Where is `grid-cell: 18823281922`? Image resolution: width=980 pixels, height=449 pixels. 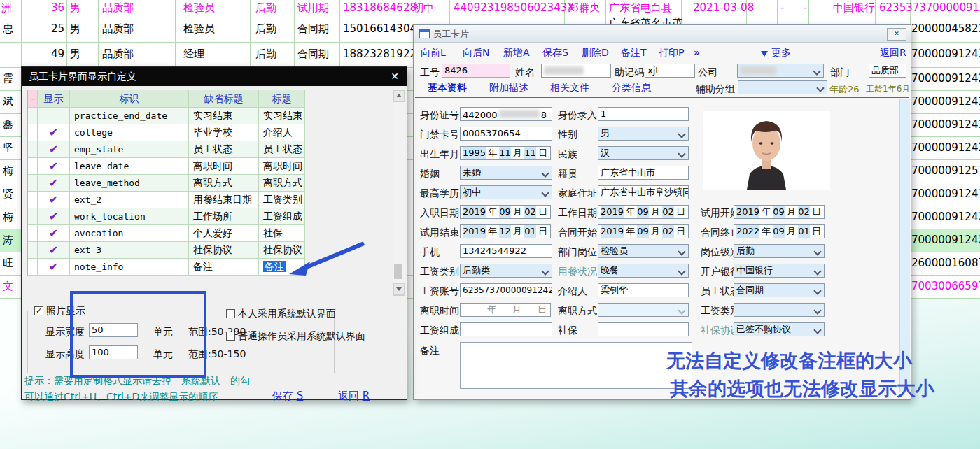
grid-cell: 18823281922 is located at coordinates (379, 54).